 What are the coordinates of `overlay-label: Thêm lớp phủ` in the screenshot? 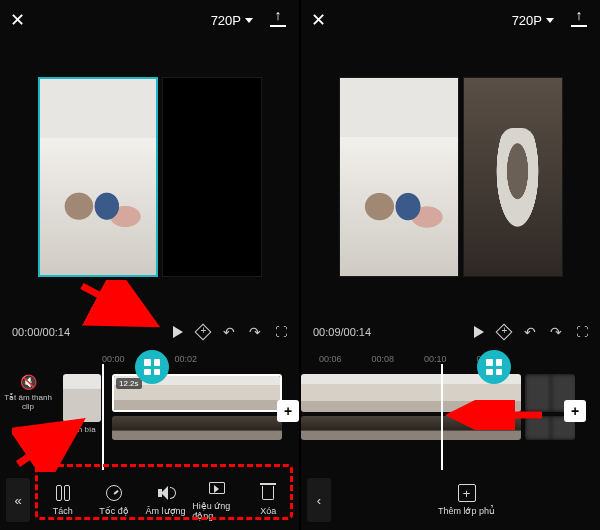 It's located at (466, 511).